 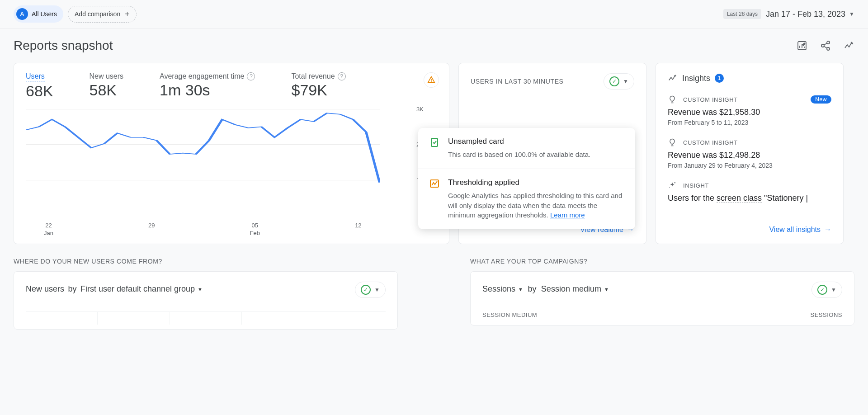 What do you see at coordinates (810, 14) in the screenshot?
I see `date-range-picker: Jan 17 - Feb 13, 2023 ▼` at bounding box center [810, 14].